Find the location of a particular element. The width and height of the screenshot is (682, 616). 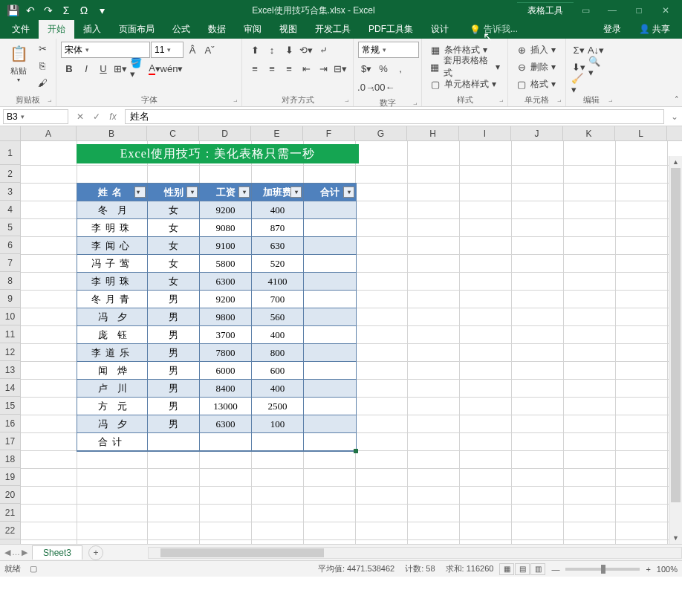

sheet-nav-prev-icon: ◀ is located at coordinates (7, 553).